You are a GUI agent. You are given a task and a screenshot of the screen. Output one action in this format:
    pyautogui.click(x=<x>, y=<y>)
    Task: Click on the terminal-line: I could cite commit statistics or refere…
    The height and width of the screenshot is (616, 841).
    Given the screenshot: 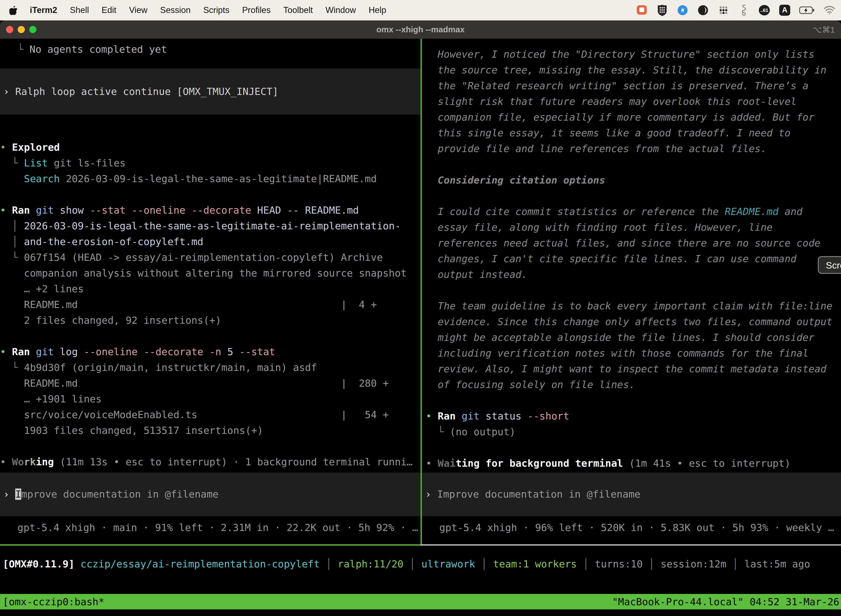 What is the action you would take?
    pyautogui.click(x=633, y=211)
    